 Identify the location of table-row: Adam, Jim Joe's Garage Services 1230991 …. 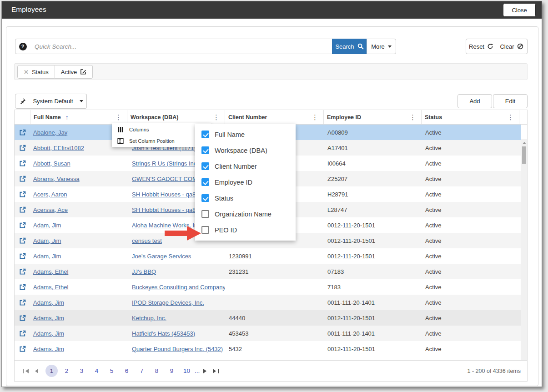
(267, 256).